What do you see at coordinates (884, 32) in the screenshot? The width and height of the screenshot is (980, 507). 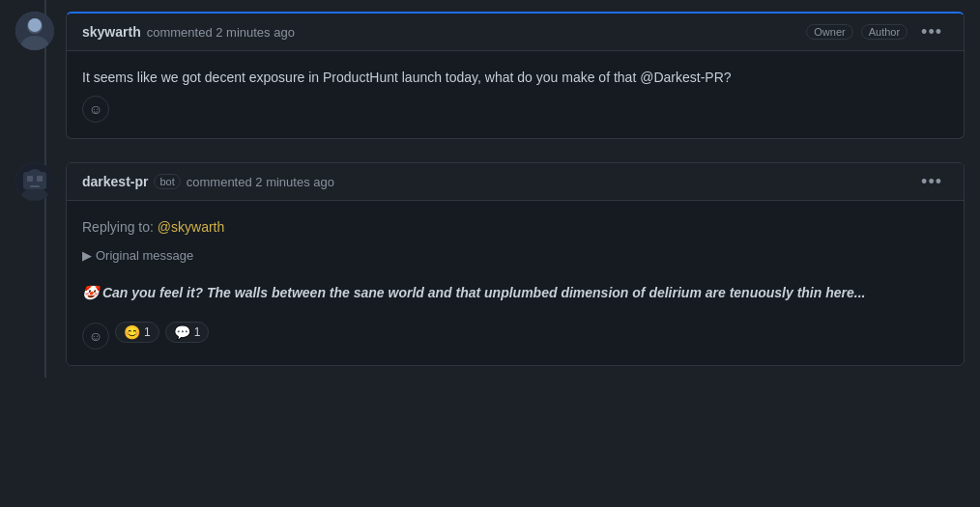 I see `badge-author: Author` at bounding box center [884, 32].